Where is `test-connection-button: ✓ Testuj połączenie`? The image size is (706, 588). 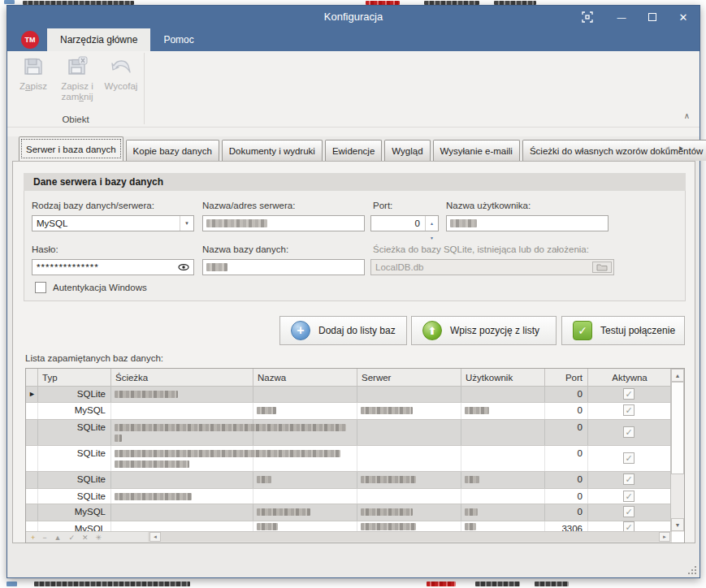
test-connection-button: ✓ Testuj połączenie is located at coordinates (623, 331).